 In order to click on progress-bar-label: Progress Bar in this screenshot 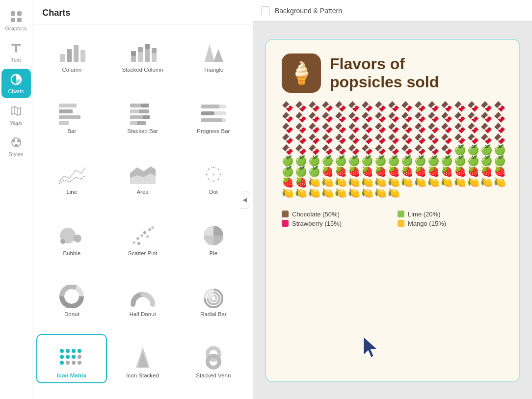, I will do `click(213, 131)`.